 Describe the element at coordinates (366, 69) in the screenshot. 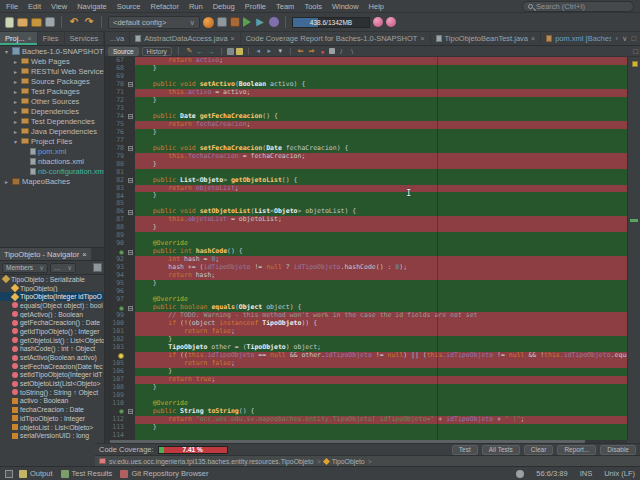

I see `code-line-68: 68 }` at that location.